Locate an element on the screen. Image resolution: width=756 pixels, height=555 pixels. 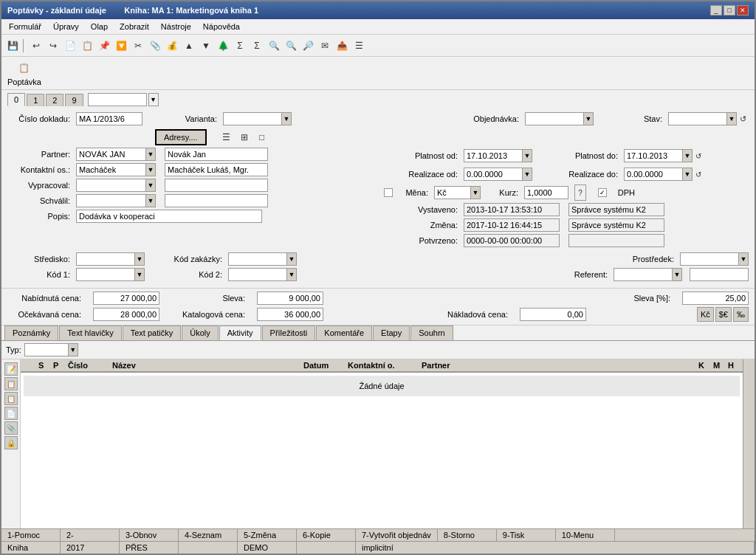
tb-cut: ✂ is located at coordinates (138, 46).